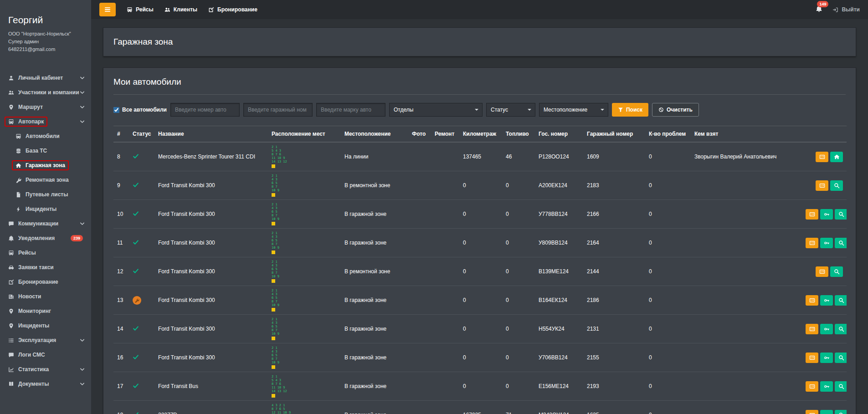  I want to click on topbar-link-rejsy: Рейсы, so click(140, 10).